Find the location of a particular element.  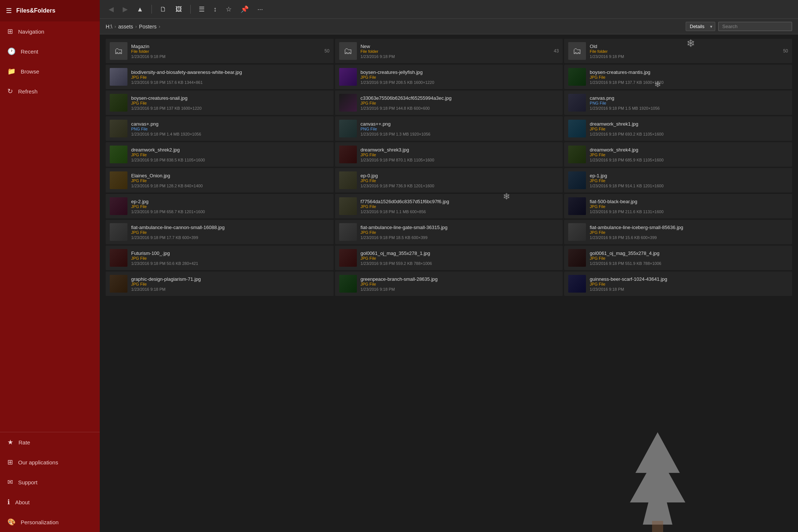

file-item: Elaines_Onion.jpg JPG File 1/23/2016 9:1… is located at coordinates (219, 180).